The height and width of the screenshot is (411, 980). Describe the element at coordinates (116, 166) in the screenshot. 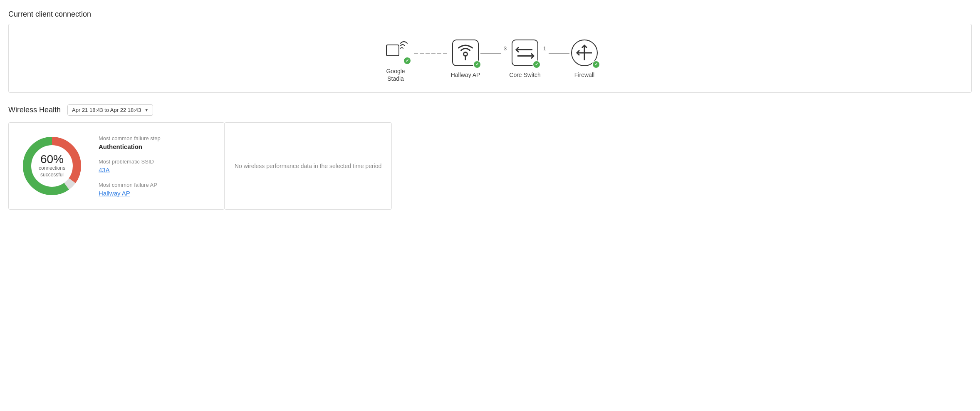

I see `health-summary-card: 60% connectionssuccessful Most common fa…` at that location.